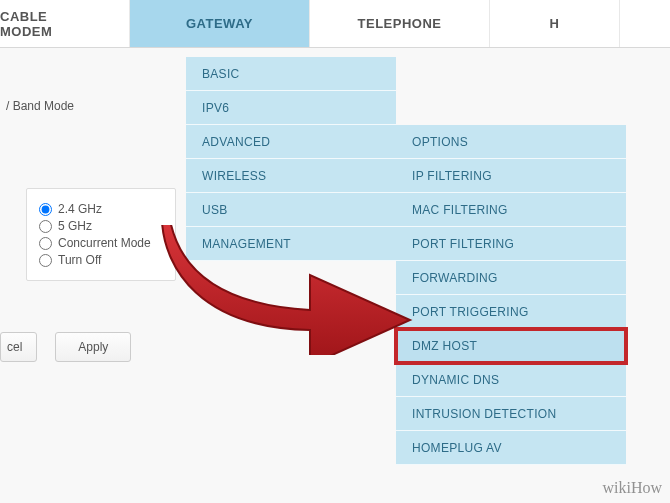 This screenshot has width=670, height=503. Describe the element at coordinates (291, 74) in the screenshot. I see `menu-basic: BASIC` at that location.